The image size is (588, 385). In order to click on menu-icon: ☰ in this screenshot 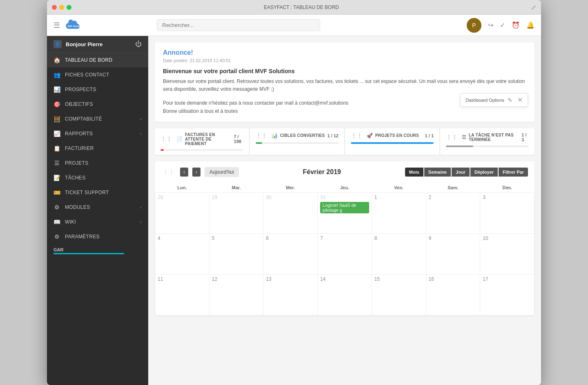, I will do `click(57, 25)`.